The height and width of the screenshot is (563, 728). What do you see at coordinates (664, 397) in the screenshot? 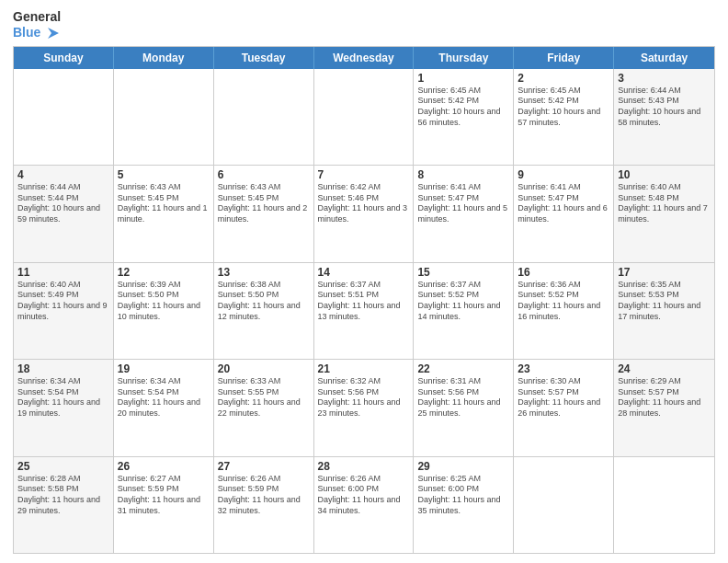
I see `day-info: Sunrise: 6:29 AM Sunset: 5:57 PM Dayligh…` at bounding box center [664, 397].